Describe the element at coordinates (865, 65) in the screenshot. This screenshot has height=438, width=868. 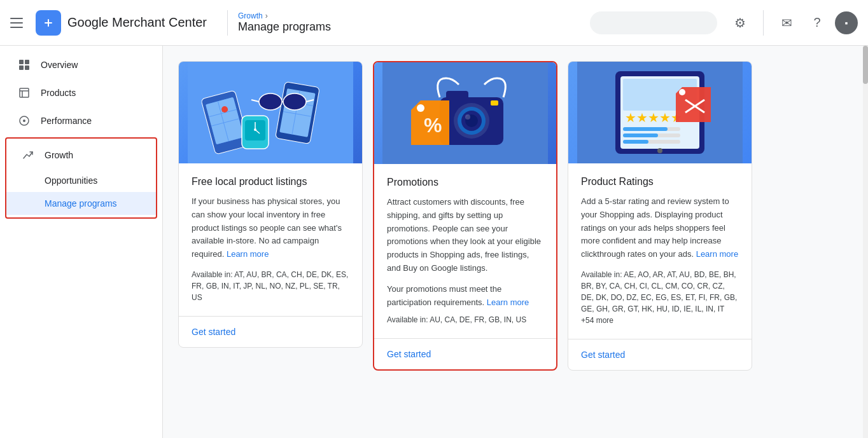
I see `scroll-thumb` at that location.